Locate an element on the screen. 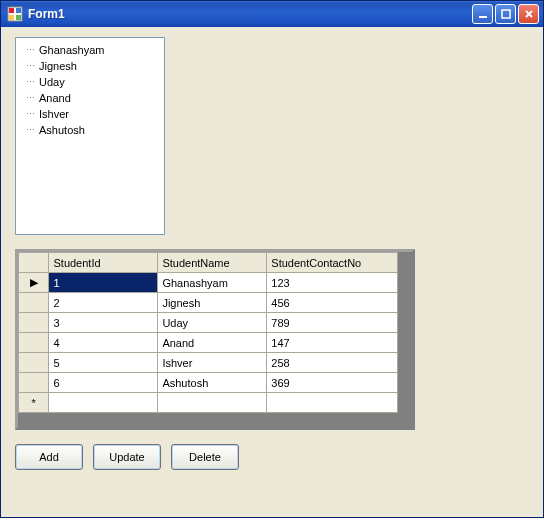 The height and width of the screenshot is (518, 544). cell-contact: 369 is located at coordinates (332, 383).